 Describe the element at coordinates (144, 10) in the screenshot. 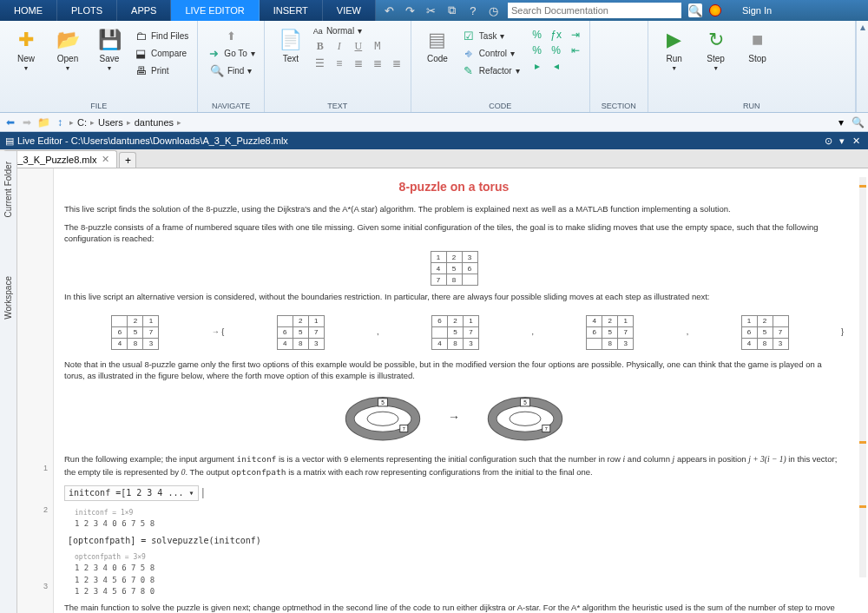

I see `tab-apps: APPS` at that location.